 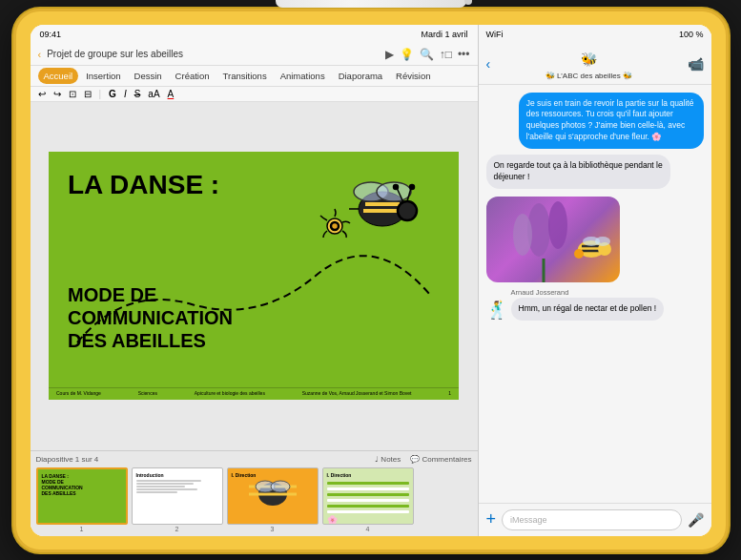 I want to click on msg-input-placeholder: iMessage, so click(x=528, y=520).